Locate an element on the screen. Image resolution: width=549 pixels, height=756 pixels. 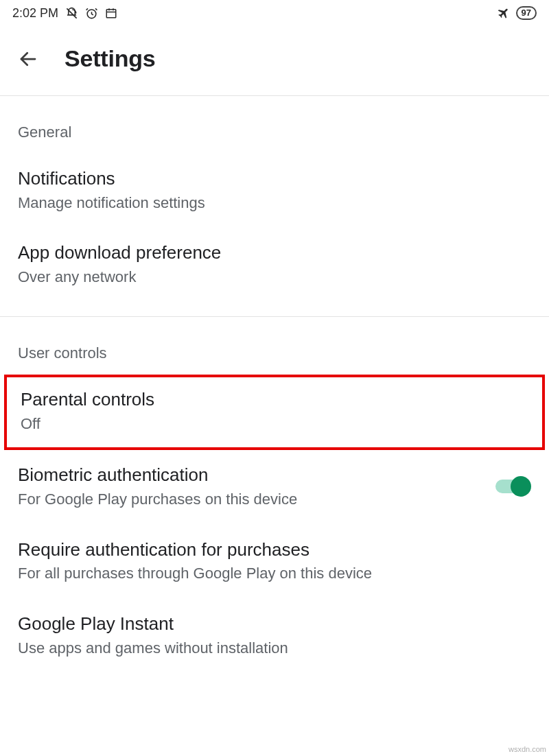
item-subtitle: Over any network is located at coordinates (274, 277).